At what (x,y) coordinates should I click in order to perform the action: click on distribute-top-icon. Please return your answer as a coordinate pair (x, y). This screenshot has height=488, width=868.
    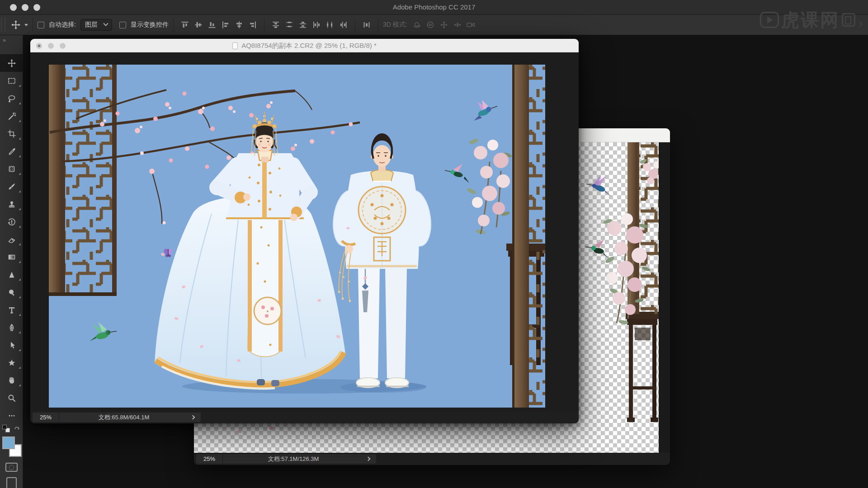
    Looking at the image, I should click on (276, 25).